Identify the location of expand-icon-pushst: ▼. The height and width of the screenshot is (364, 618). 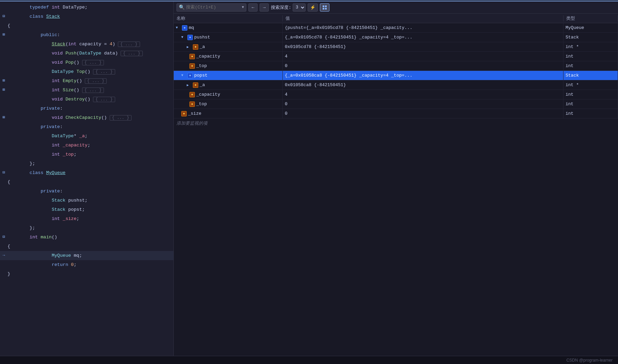
(184, 37).